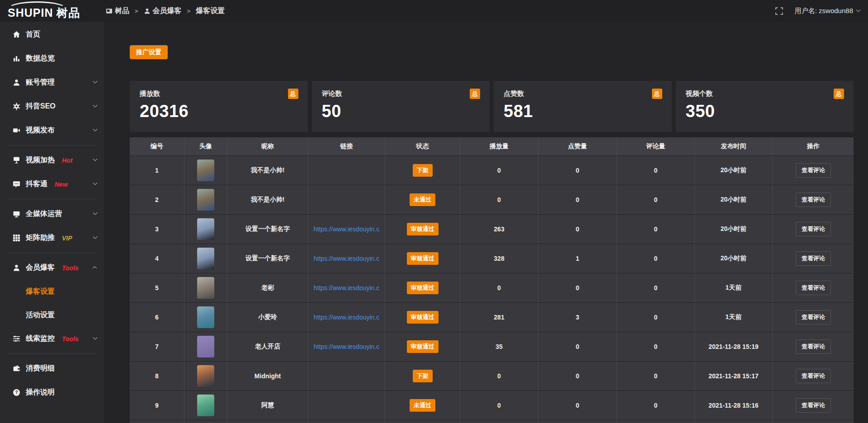 The image size is (868, 423). What do you see at coordinates (157, 405) in the screenshot?
I see `cell-id: 9` at bounding box center [157, 405].